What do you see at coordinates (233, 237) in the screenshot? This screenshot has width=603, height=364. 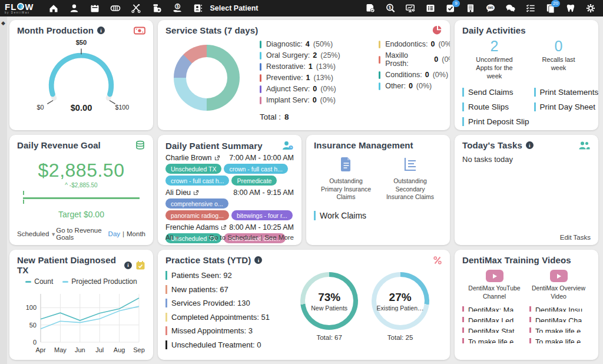 I see `go-to-scheduler-link: Go to Scheduler` at bounding box center [233, 237].